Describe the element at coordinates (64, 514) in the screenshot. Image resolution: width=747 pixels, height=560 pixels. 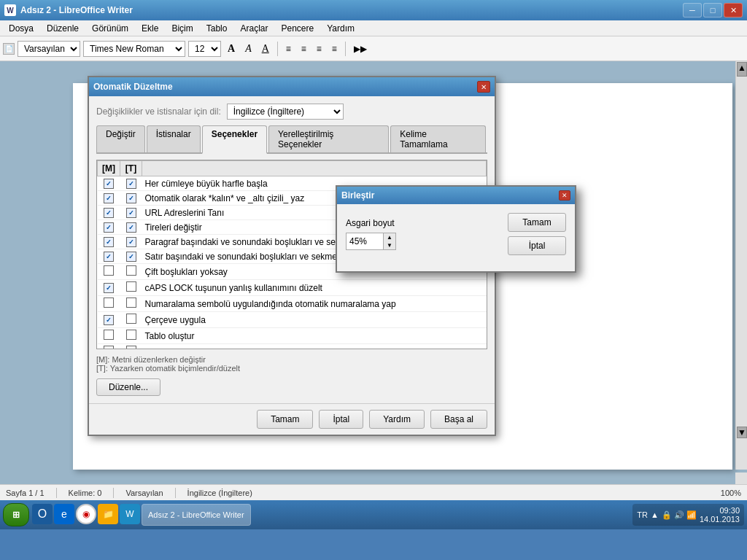
I see `taskbar-ie-icon: e` at that location.